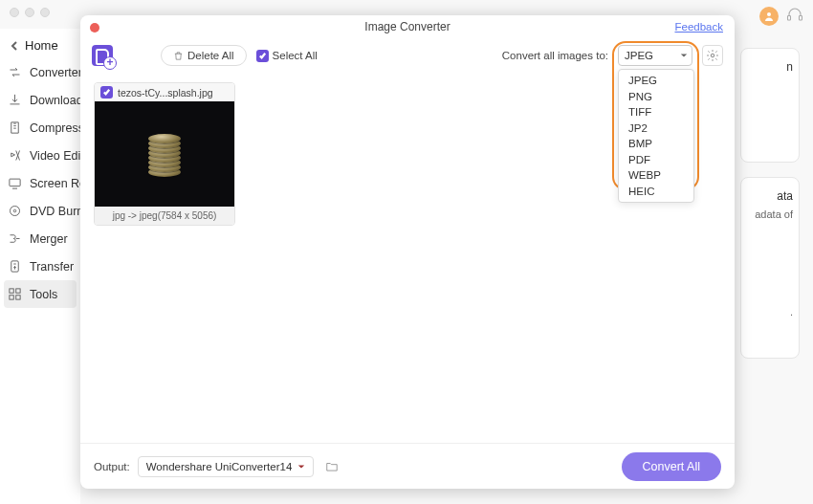 The width and height of the screenshot is (813, 504). I want to click on format-selected-value: JPEG, so click(639, 55).